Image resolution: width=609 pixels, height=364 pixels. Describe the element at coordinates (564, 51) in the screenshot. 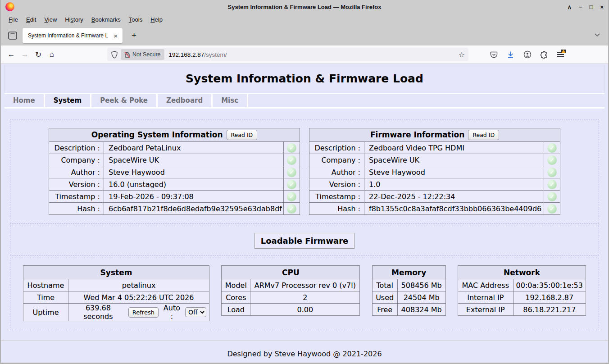

I see `alert-badge` at that location.